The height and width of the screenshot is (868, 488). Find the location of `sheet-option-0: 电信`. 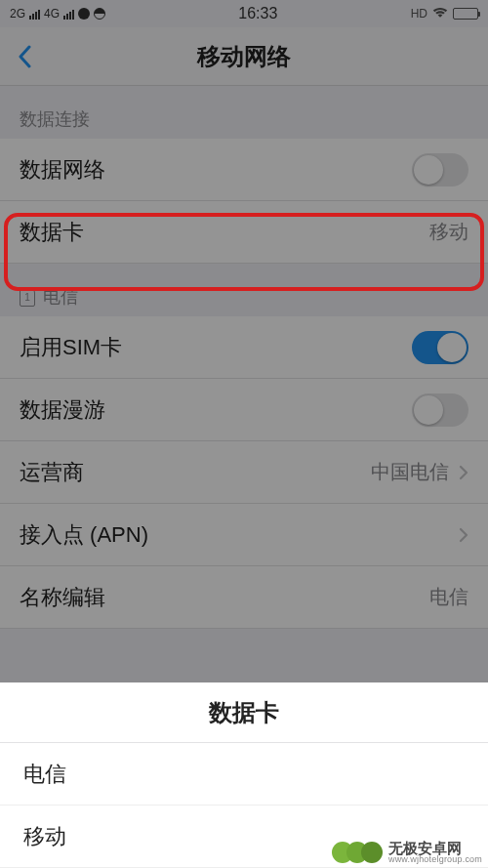

sheet-option-0: 电信 is located at coordinates (244, 774).